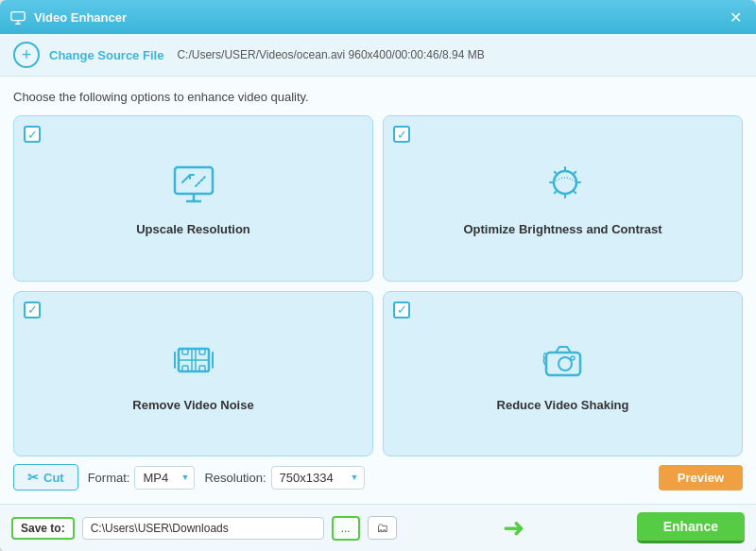 The width and height of the screenshot is (756, 551). Describe the element at coordinates (379, 17) in the screenshot. I see `app-title: Video Enhancer` at that location.